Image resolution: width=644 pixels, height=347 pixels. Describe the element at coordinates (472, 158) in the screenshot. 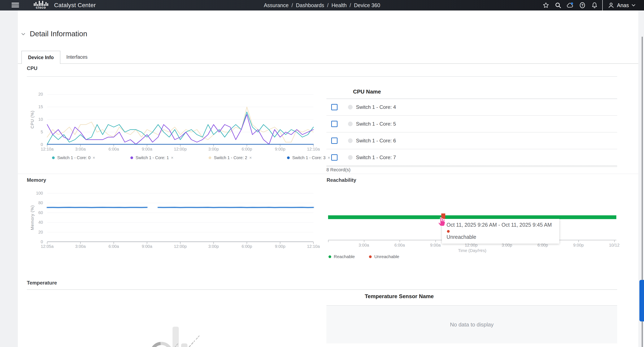

I see `cpu-name-row: Switch 1 - Core: 7` at that location.